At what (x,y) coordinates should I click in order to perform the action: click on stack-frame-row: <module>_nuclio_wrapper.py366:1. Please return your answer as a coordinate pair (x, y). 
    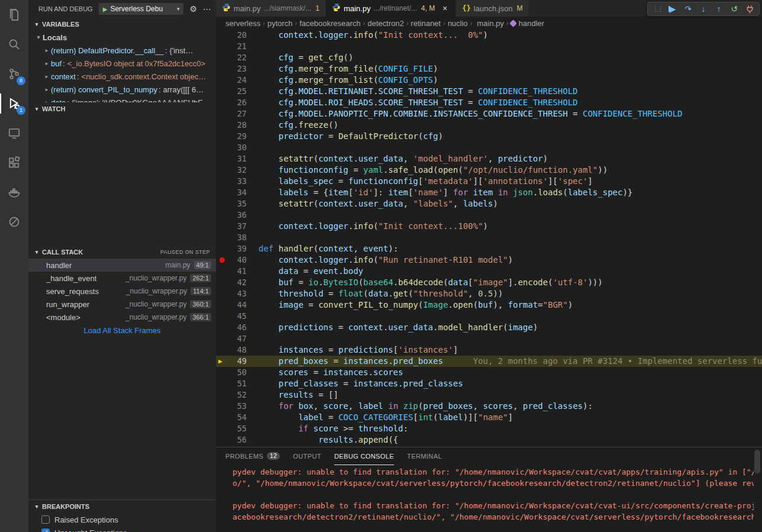
    Looking at the image, I should click on (122, 317).